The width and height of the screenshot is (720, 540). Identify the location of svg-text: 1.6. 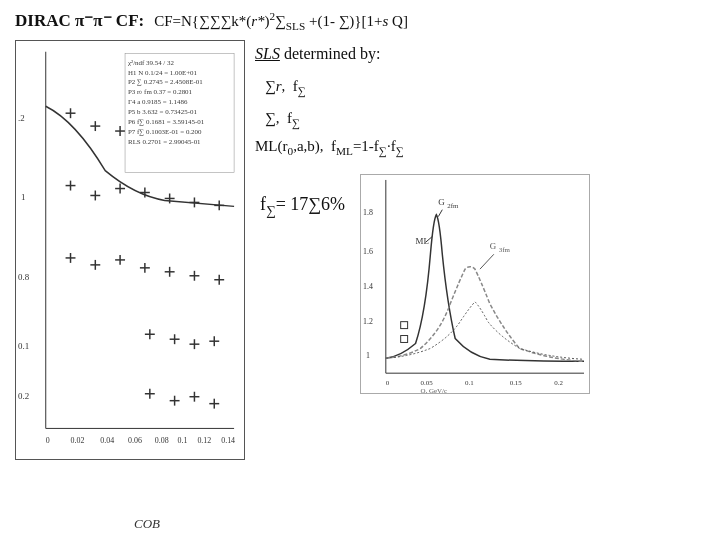
(368, 252).